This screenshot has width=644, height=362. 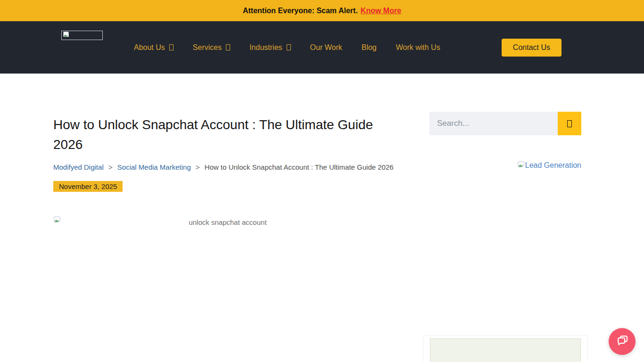 I want to click on page-title: How to Unlock Snapchat Account : The Ult…, so click(x=218, y=135).